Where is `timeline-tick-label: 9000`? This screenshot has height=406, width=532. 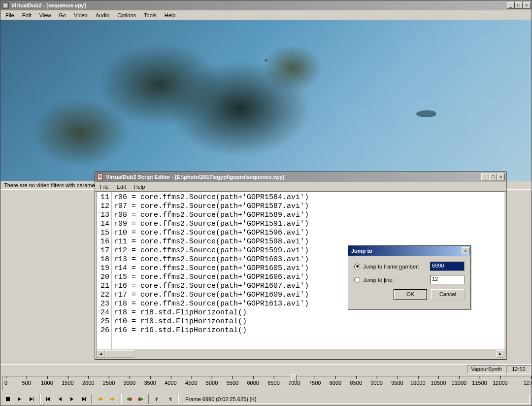 timeline-tick-label: 9000 is located at coordinates (376, 383).